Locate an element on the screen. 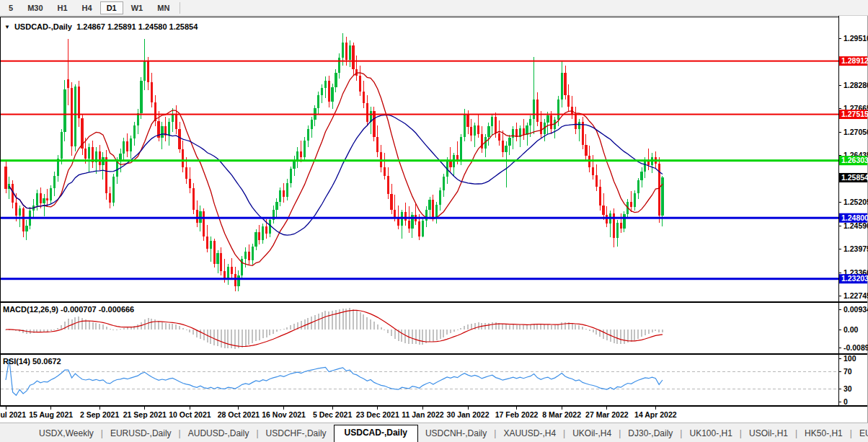 This screenshot has width=868, height=442. svg-text: 1.25854 is located at coordinates (855, 177).